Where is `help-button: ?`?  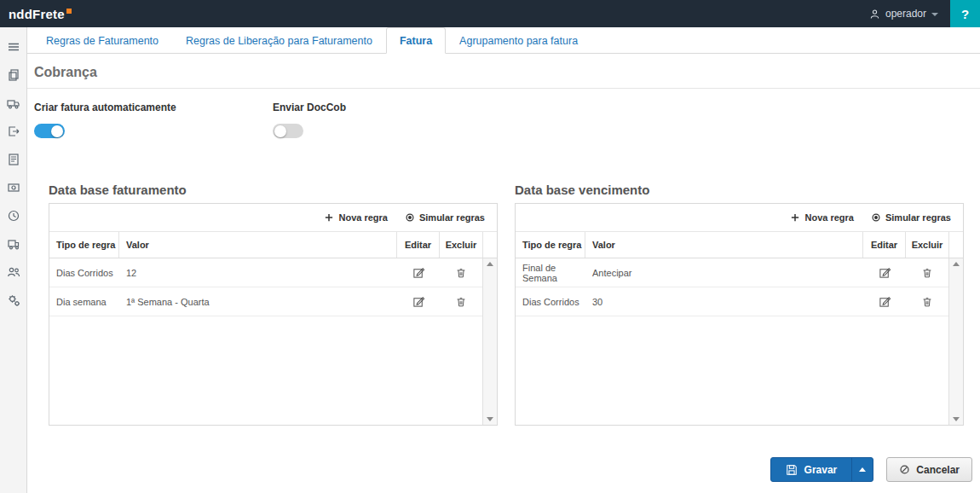 help-button: ? is located at coordinates (965, 14).